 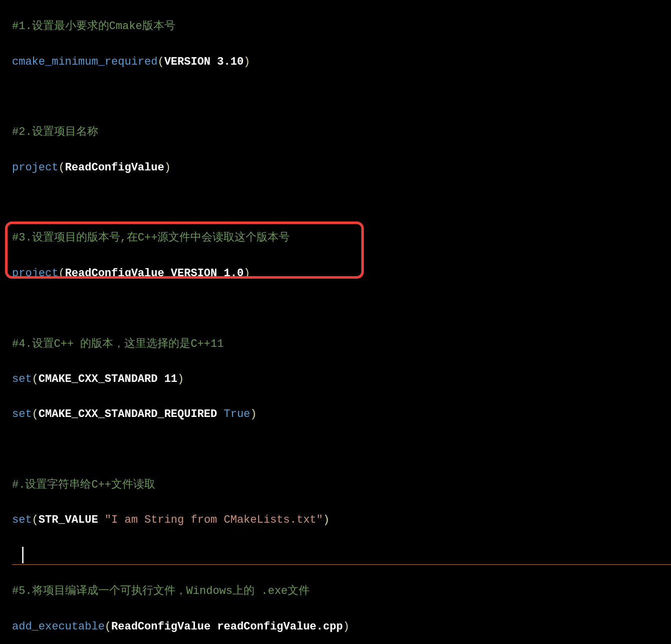 What do you see at coordinates (342, 414) in the screenshot?
I see `code-line: set(CMAKE_CXX_STANDARD_REQUIRED True)` at bounding box center [342, 414].